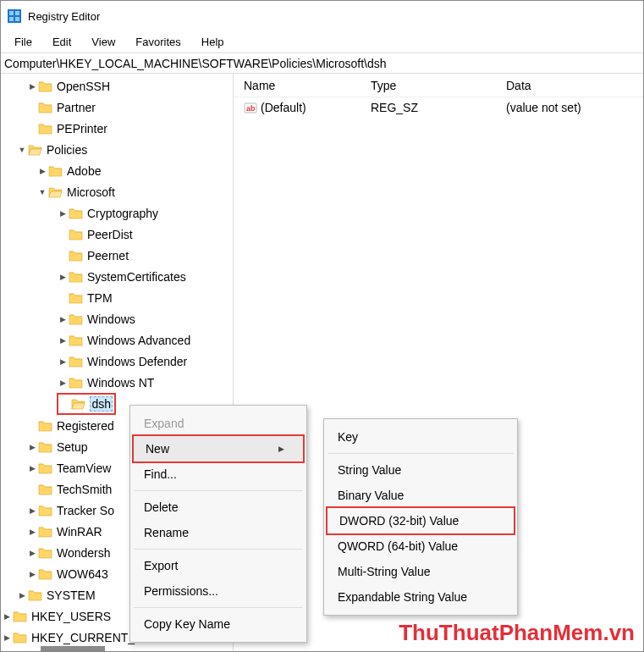 This screenshot has width=644, height=652. Describe the element at coordinates (24, 42) in the screenshot. I see `menu-file: File` at that location.